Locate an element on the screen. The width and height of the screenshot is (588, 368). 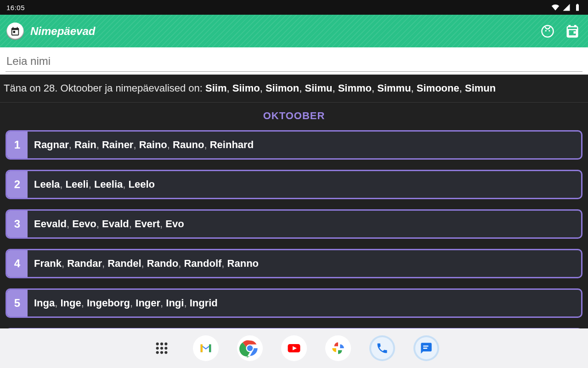
day-names: Inga, Inge, Ingeborg, Inger, Ingi, Ingri… is located at coordinates (304, 303).